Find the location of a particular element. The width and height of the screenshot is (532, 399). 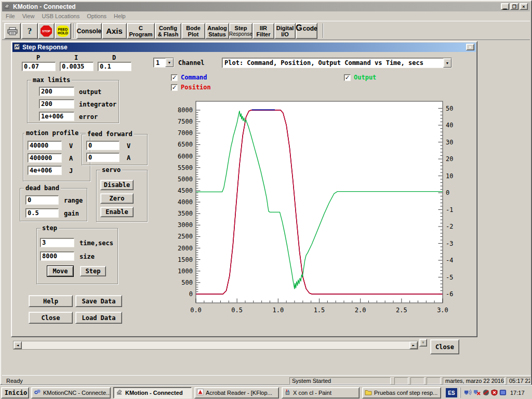

stop-button: STOP is located at coordinates (46, 31).